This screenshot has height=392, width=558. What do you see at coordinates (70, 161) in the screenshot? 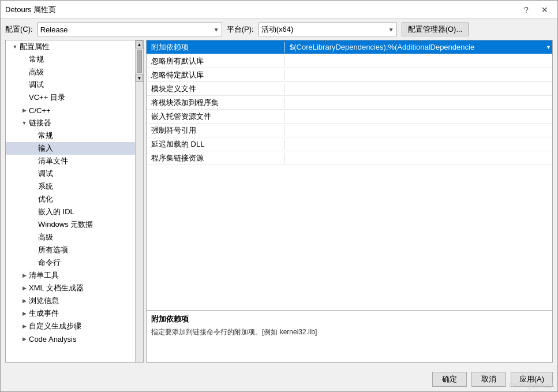
I see `tree-item: 清单文件` at bounding box center [70, 161].